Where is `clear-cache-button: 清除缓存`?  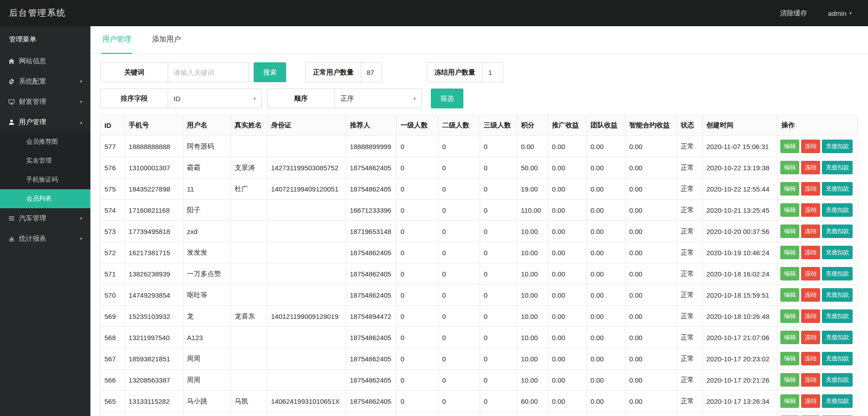 clear-cache-button: 清除缓存 is located at coordinates (794, 14).